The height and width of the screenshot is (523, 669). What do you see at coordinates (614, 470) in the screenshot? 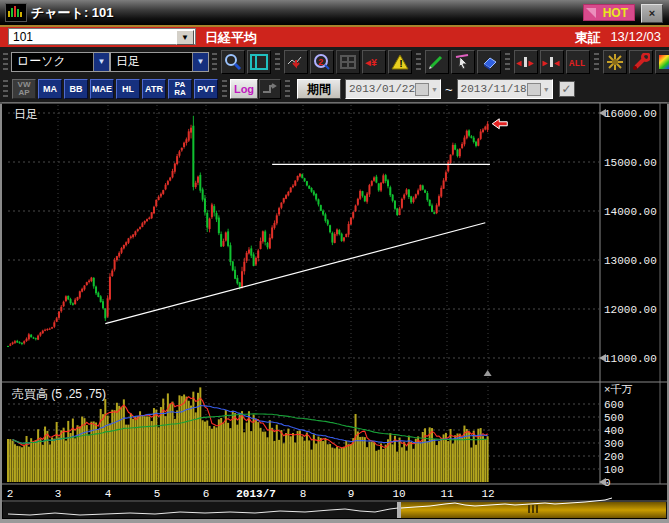
I see `svg-text: 100` at bounding box center [614, 470].